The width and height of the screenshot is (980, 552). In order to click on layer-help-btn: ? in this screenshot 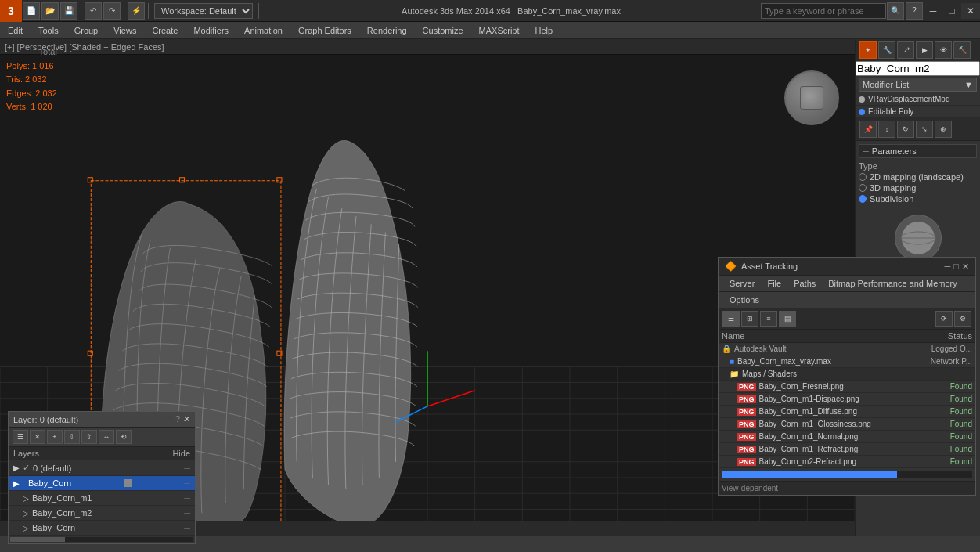, I will do `click(178, 420)`.